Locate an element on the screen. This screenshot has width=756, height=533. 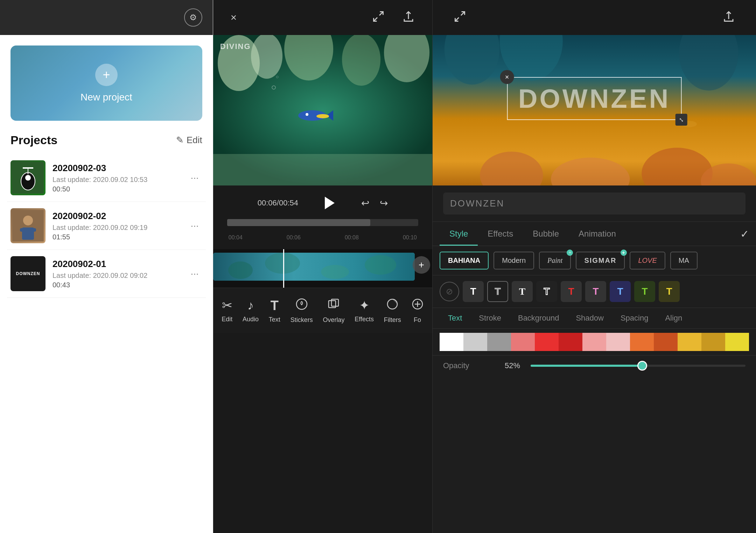
share-icon is located at coordinates (408, 17).